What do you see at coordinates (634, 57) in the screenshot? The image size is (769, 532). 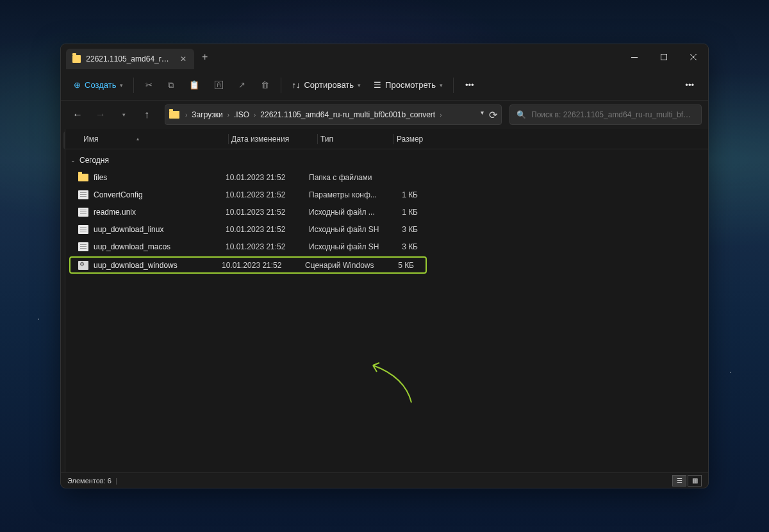 I see `minimize-button` at bounding box center [634, 57].